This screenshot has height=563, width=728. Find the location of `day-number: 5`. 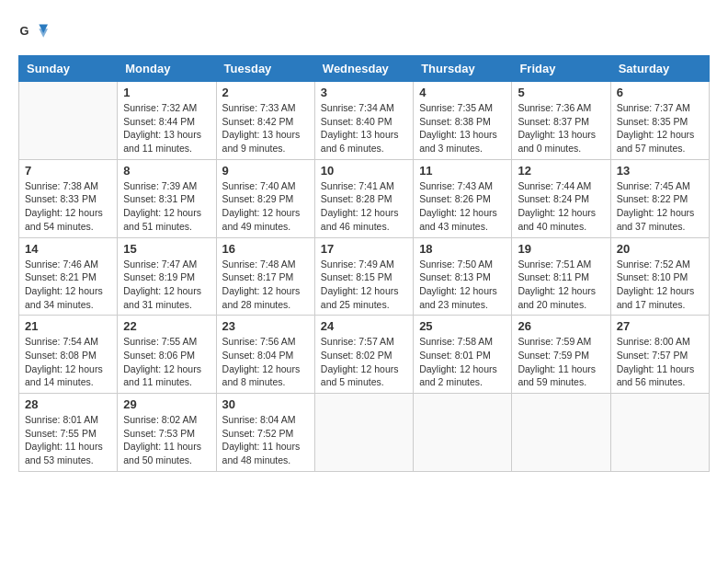

day-number: 5 is located at coordinates (561, 92).